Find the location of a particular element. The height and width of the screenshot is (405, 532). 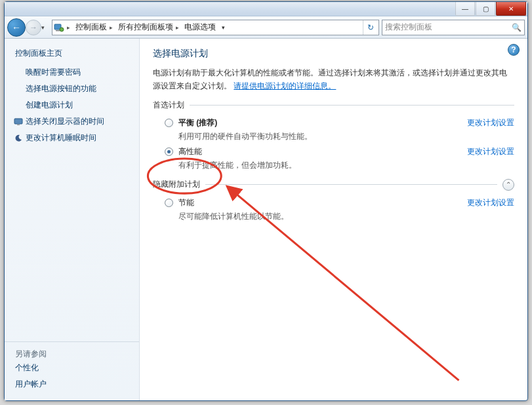

moon-icon is located at coordinates (18, 138).